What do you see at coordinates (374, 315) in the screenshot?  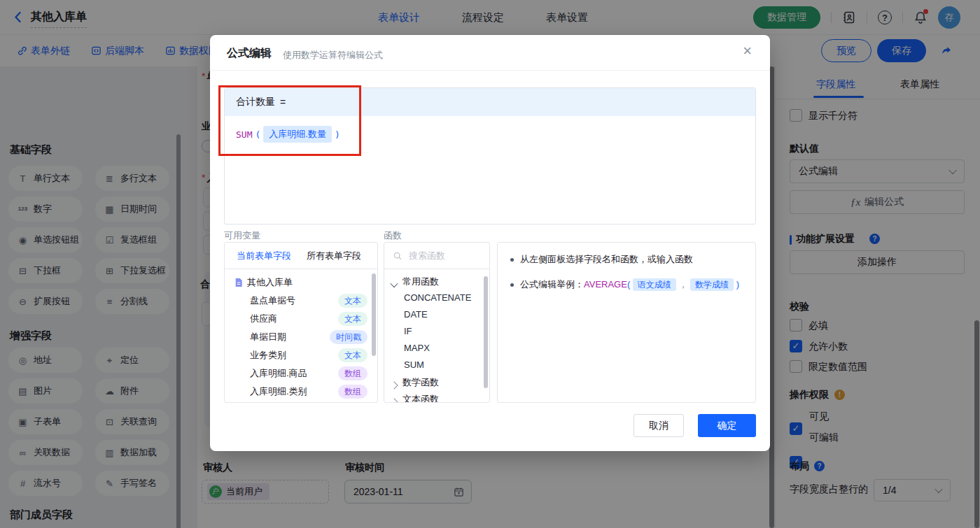 I see `variables-scrollbar` at bounding box center [374, 315].